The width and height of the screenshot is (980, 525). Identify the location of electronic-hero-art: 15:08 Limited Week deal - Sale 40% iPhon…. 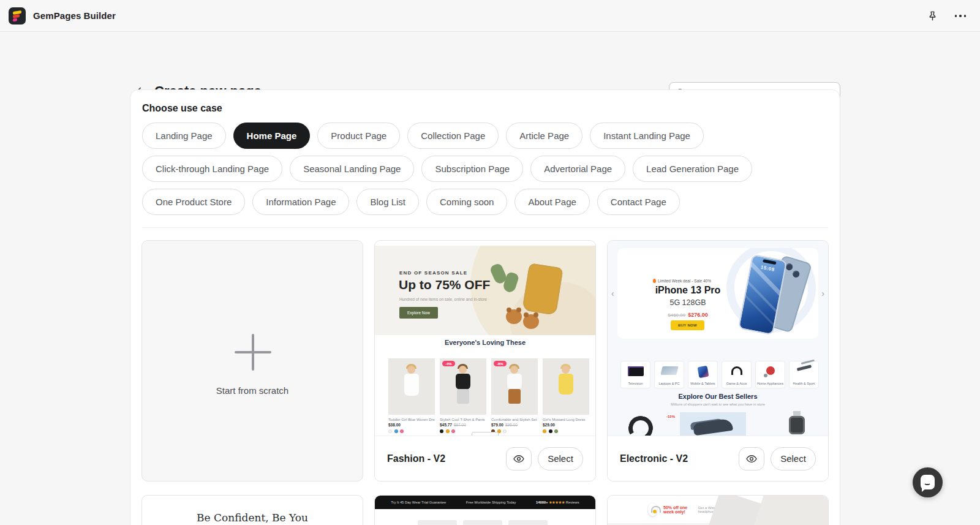
(718, 293).